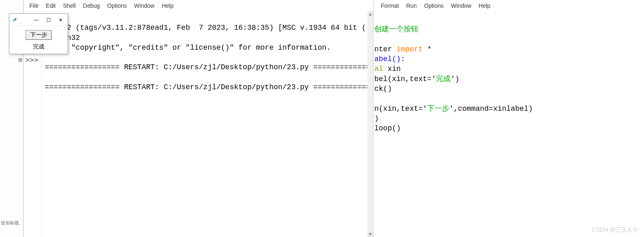  Describe the element at coordinates (388, 128) in the screenshot. I see `code-l9: loop()` at that location.